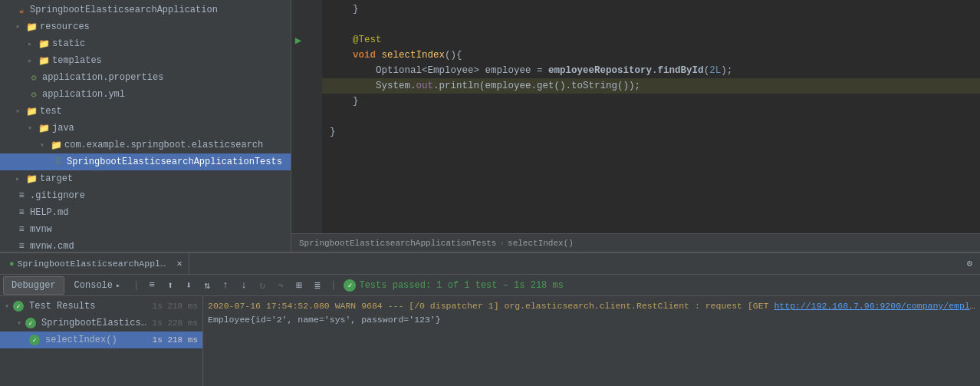 The width and height of the screenshot is (980, 386). Describe the element at coordinates (350, 285) in the screenshot. I see `pass-icon: ✓` at that location.